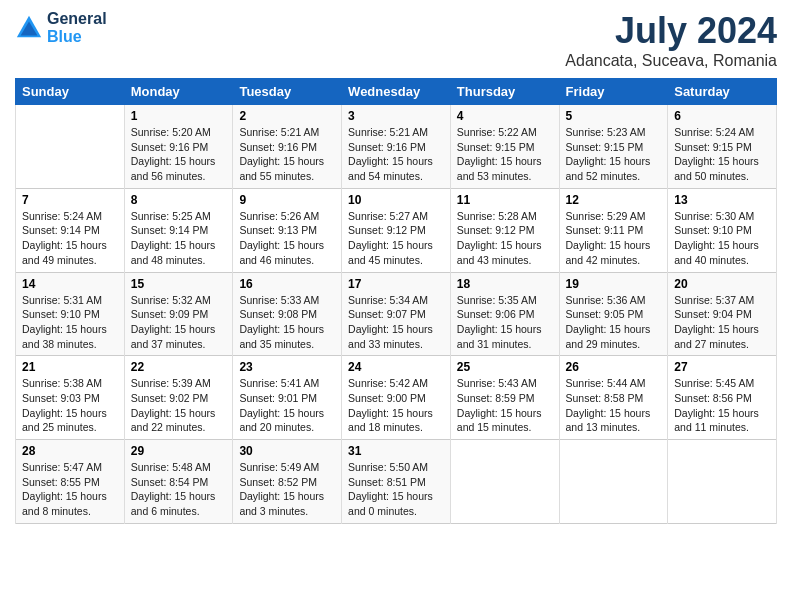  What do you see at coordinates (671, 31) in the screenshot?
I see `main-title: July 2024` at bounding box center [671, 31].